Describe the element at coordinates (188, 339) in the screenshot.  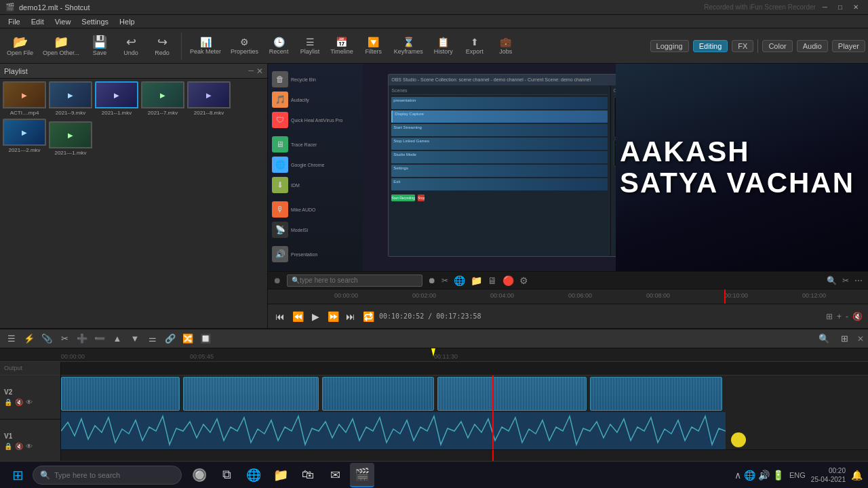
I see `timeline-ripple2-btn: 🔀` at that location.